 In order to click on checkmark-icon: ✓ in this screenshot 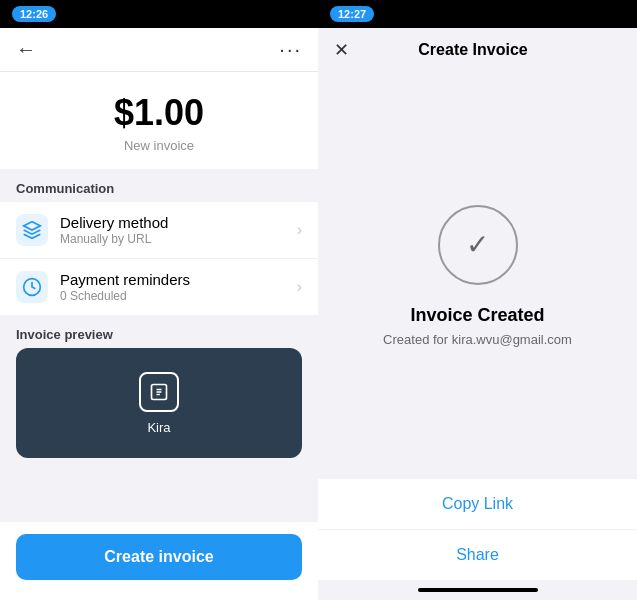, I will do `click(478, 244)`.